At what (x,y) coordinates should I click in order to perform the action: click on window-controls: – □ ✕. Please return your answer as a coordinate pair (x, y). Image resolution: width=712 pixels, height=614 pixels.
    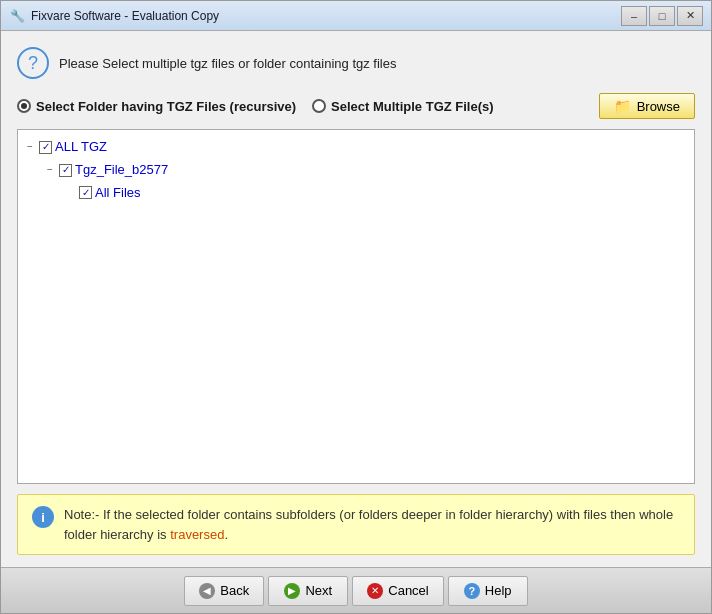
    Looking at the image, I should click on (662, 16).